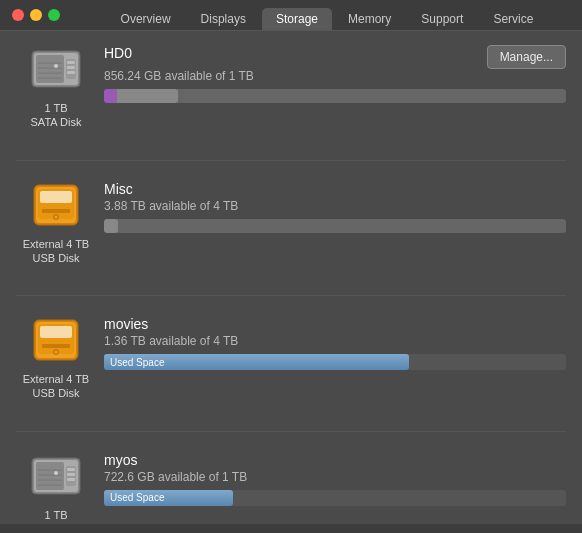 This screenshot has height=533, width=582. I want to click on used-space-label-myos: Used Space, so click(137, 498).